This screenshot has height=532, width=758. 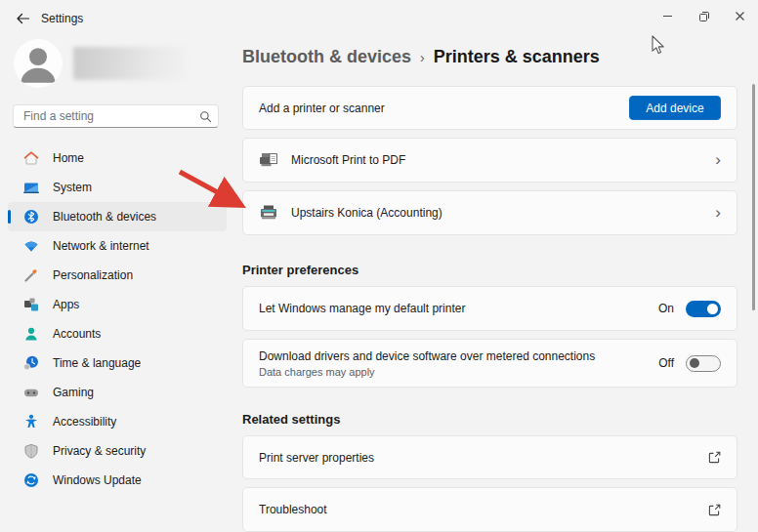 I want to click on sidebar-item-system: System, so click(x=117, y=187).